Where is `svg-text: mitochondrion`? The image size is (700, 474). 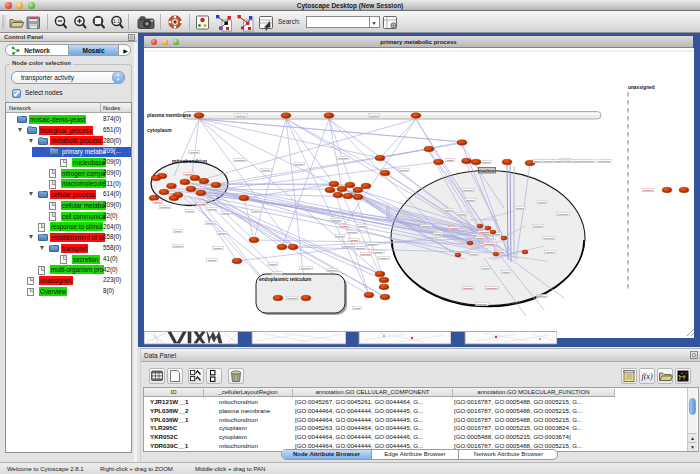 svg-text: mitochondrion is located at coordinates (190, 161).